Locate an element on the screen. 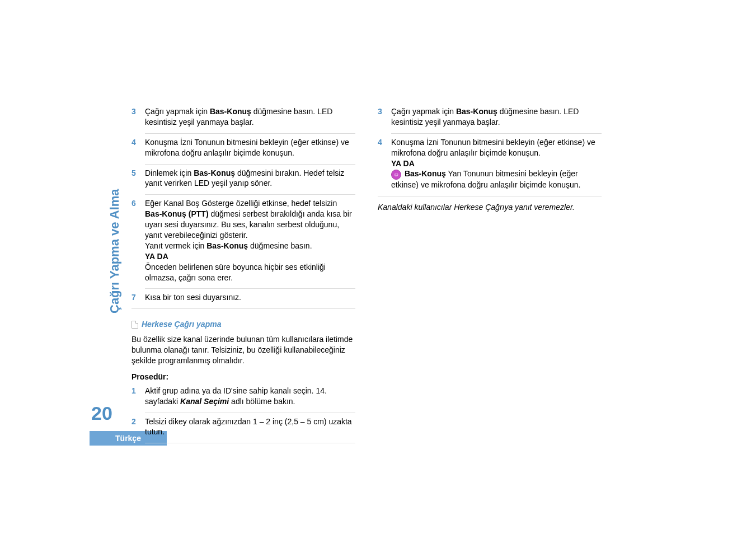  step-3: 3 Çağrı yapmak için Bas-Konuş düğmesine … is located at coordinates (243, 117).